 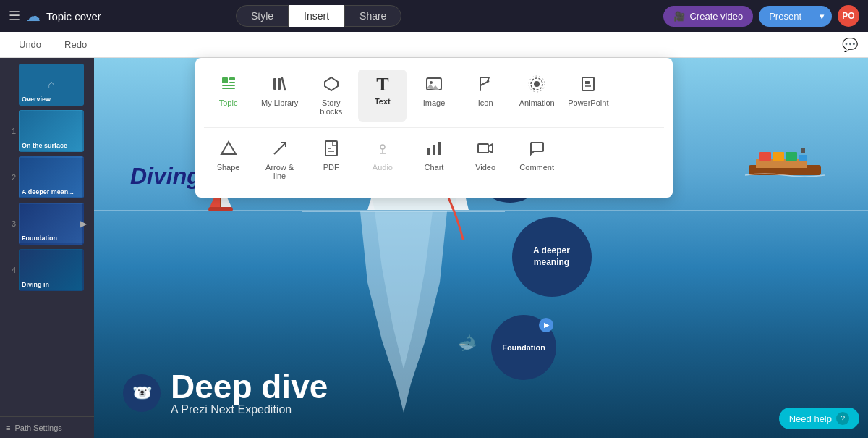 I want to click on slide-img-3: Foundation, so click(x=51, y=224).